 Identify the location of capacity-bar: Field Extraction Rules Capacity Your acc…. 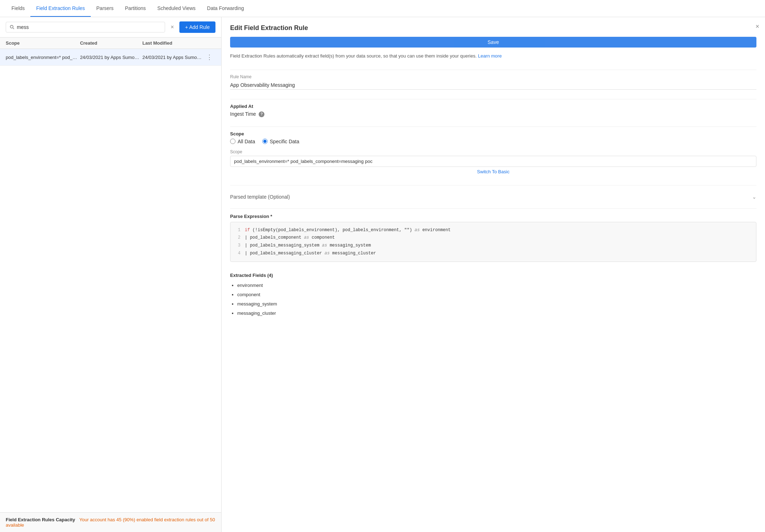
(111, 522).